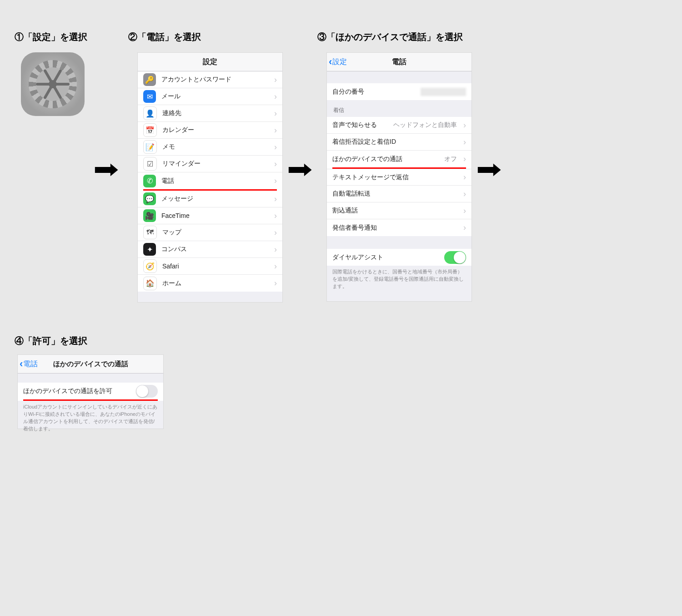  What do you see at coordinates (68, 391) in the screenshot?
I see `row-label: ほかのデバイスでの通話を許可` at bounding box center [68, 391].